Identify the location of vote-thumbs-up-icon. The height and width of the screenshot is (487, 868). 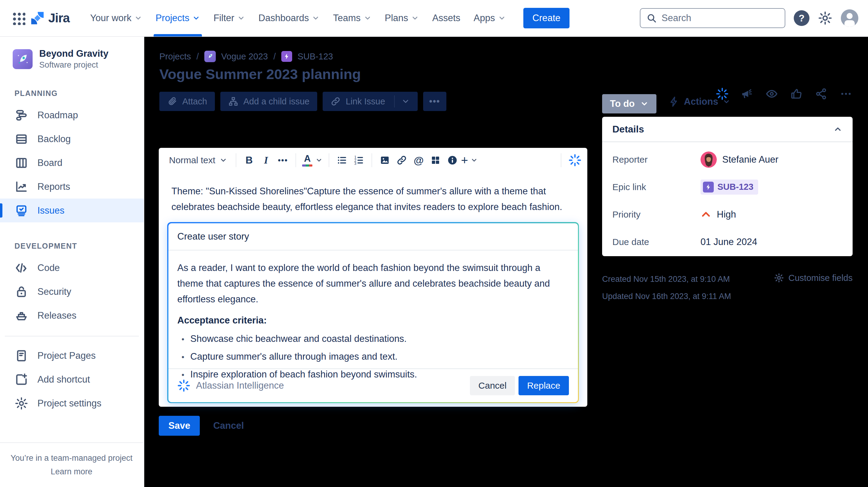
(797, 94).